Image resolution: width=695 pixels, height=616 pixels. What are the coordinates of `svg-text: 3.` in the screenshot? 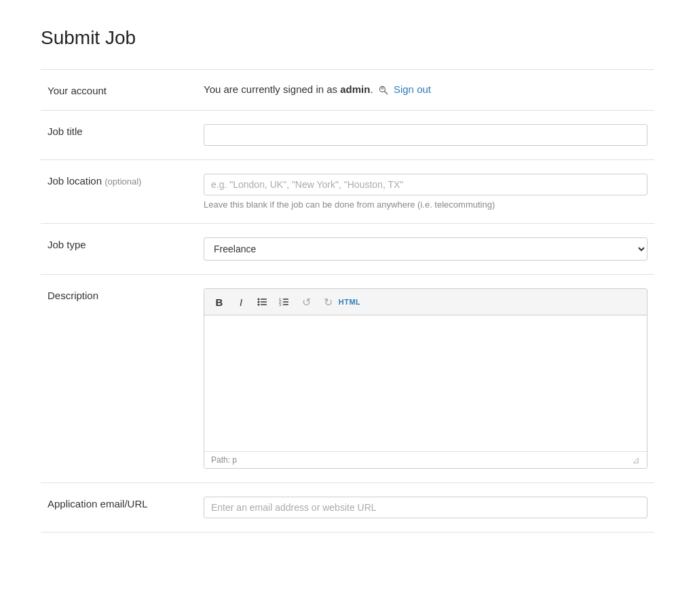 It's located at (281, 305).